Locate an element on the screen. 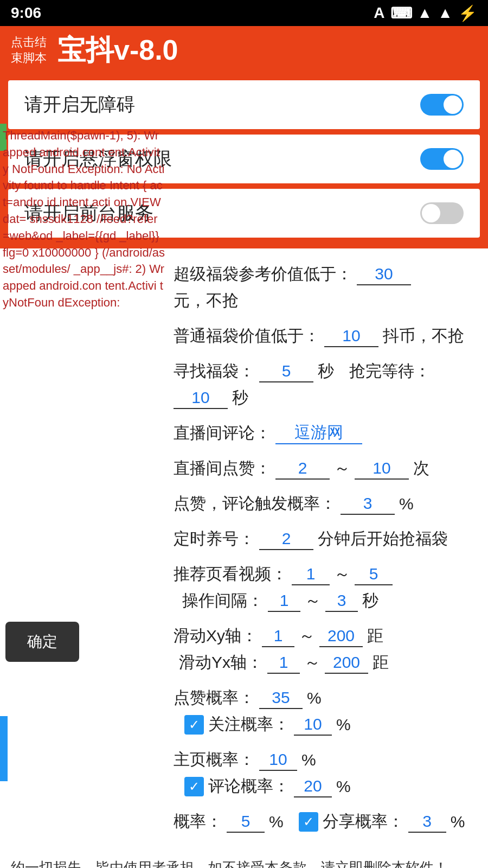 This screenshot has height=868, width=488. back-rate-label: 概率： is located at coordinates (198, 821).